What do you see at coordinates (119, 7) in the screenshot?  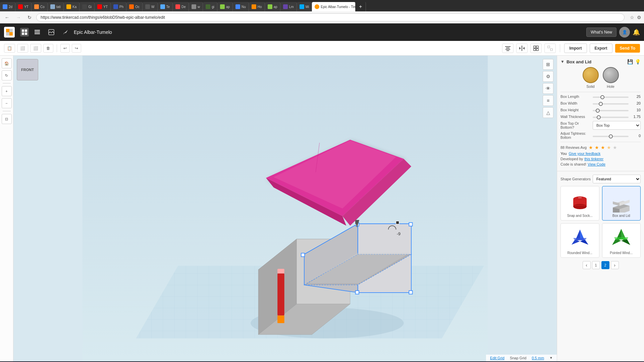 I see `tab-ph: Ph` at bounding box center [119, 7].